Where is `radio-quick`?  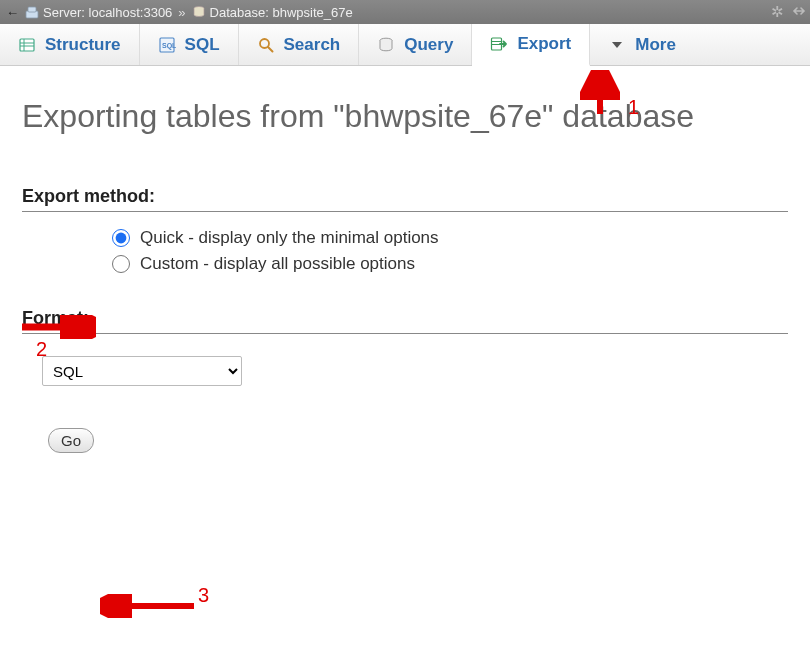
radio-quick is located at coordinates (121, 238).